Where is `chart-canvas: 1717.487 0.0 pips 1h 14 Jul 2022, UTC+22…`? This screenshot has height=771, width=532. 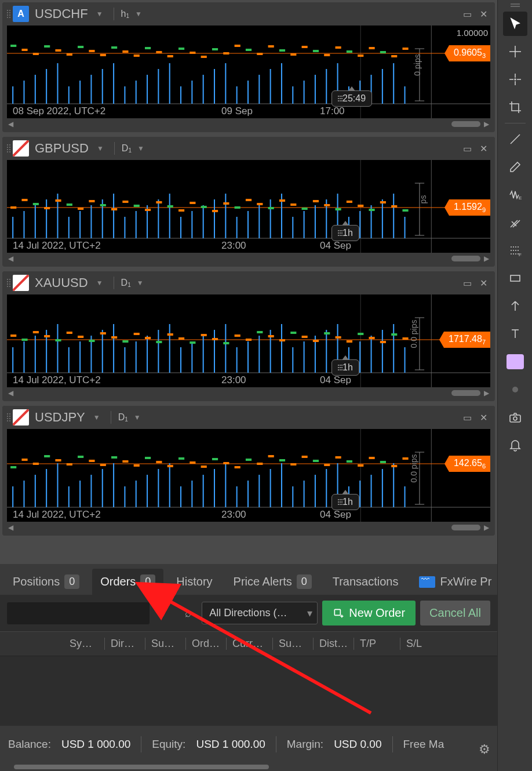
chart-canvas: 1717.487 0.0 pips 1h 14 Jul 2022, UTC+22… is located at coordinates (249, 341).